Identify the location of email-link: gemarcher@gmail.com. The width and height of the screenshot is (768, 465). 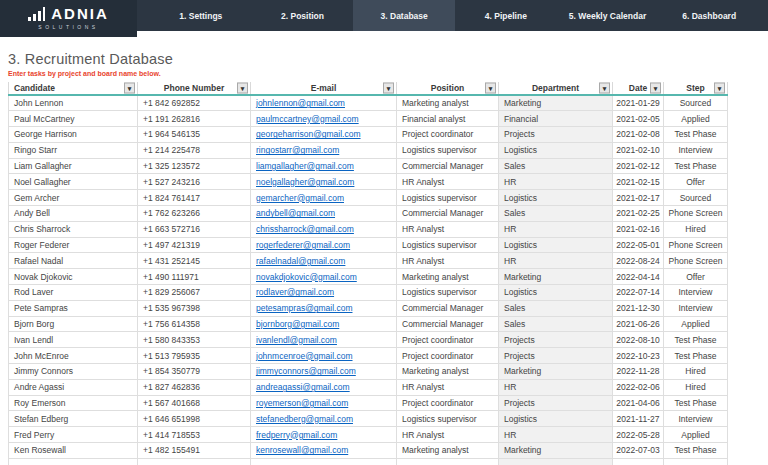
(300, 198).